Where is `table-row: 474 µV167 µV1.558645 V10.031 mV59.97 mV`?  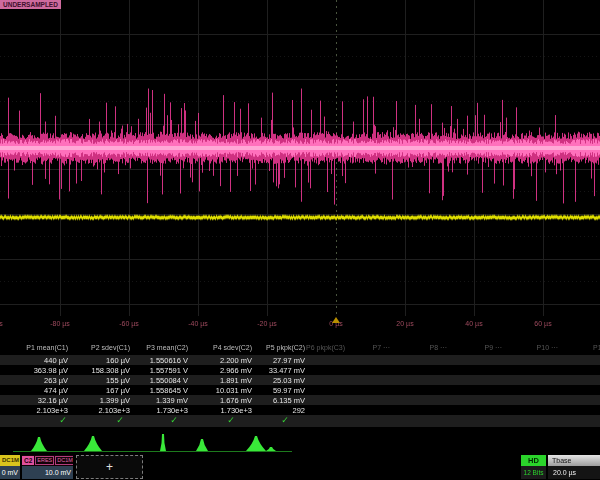
table-row: 474 µV167 µV1.558645 V10.031 mV59.97 mV is located at coordinates (300, 390).